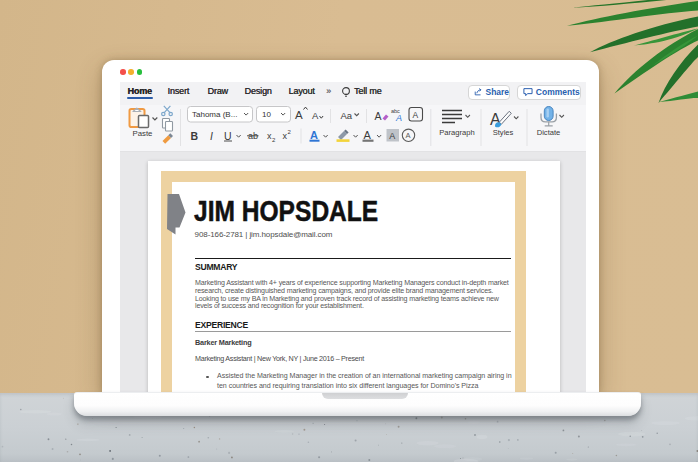 The width and height of the screenshot is (698, 462). Describe the element at coordinates (504, 132) in the screenshot. I see `svg-text: Styles` at that location.